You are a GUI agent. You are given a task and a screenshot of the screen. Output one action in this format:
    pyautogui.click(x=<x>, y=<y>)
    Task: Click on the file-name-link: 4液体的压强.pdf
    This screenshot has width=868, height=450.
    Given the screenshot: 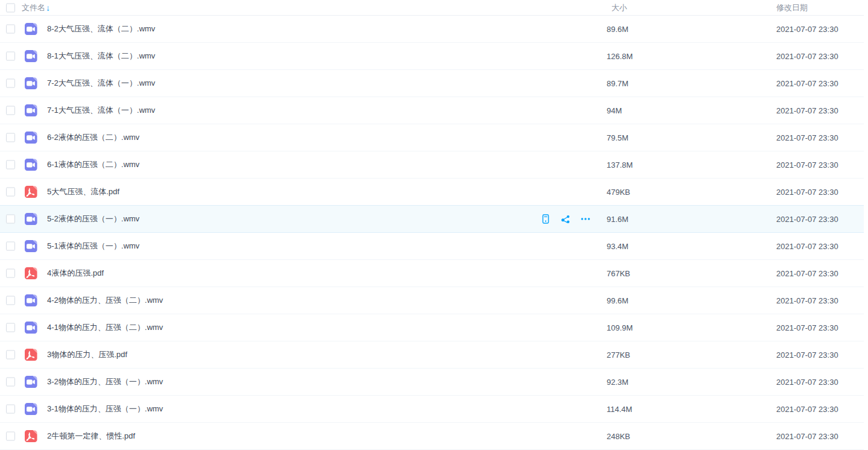 What is the action you would take?
    pyautogui.click(x=75, y=273)
    